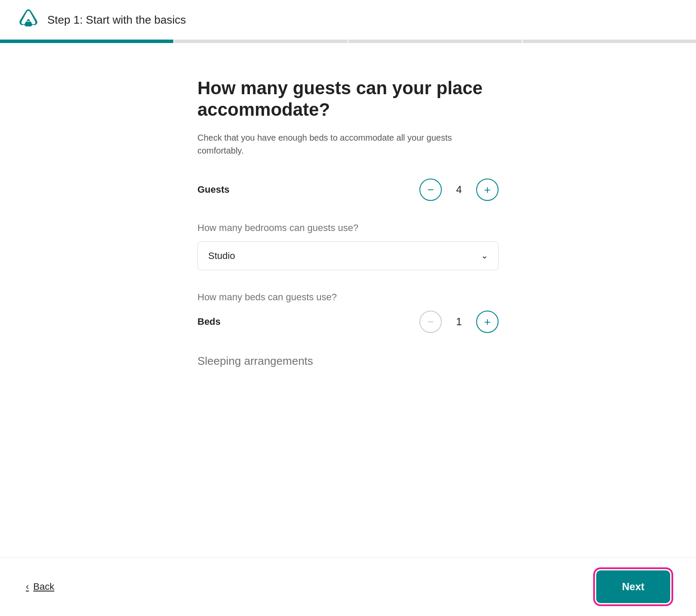 The width and height of the screenshot is (696, 616). I want to click on guests-controls: − 4 +, so click(459, 190).